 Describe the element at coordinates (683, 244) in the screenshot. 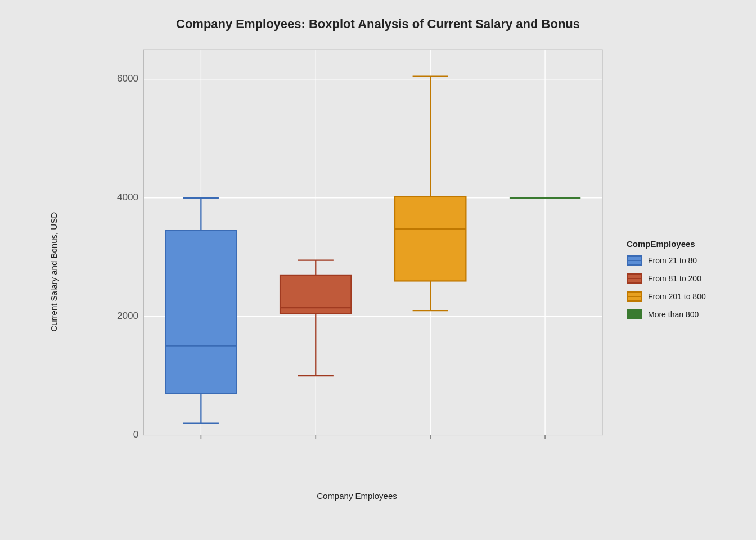

I see `legend-title: CompEmployees` at that location.